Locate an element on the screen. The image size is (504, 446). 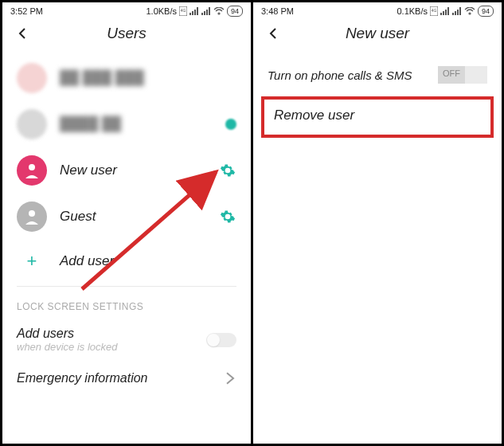
avatar-new-user is located at coordinates (32, 170).